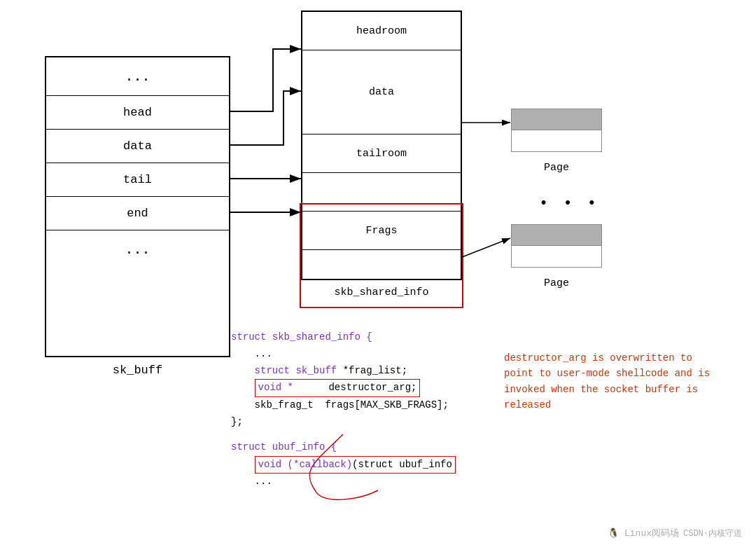 Image resolution: width=756 pixels, height=552 pixels. Describe the element at coordinates (137, 370) in the screenshot. I see `sk-buff-label: sk_buff` at that location.